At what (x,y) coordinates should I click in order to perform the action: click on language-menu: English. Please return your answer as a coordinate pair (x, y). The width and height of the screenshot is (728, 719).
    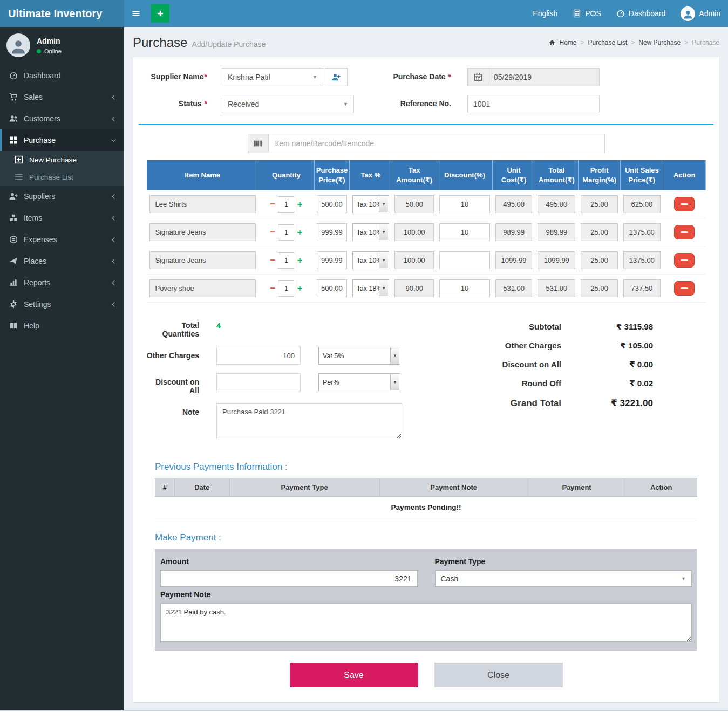
    Looking at the image, I should click on (545, 13).